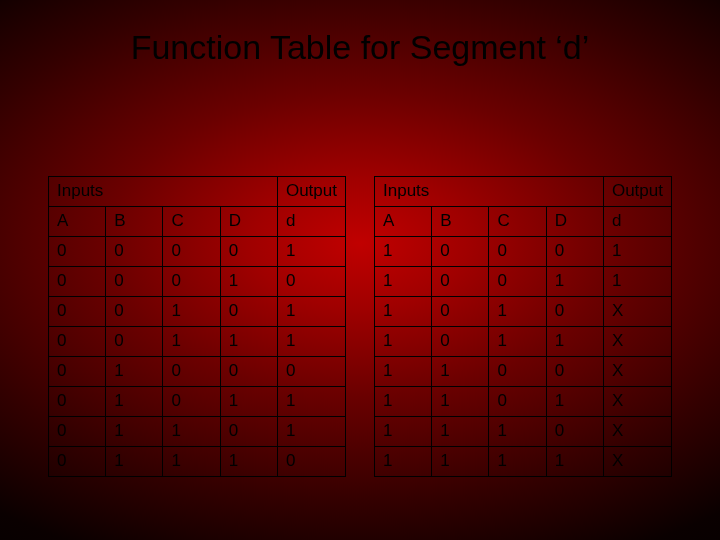  What do you see at coordinates (198, 252) in the screenshot?
I see `table-row: 00001` at bounding box center [198, 252].